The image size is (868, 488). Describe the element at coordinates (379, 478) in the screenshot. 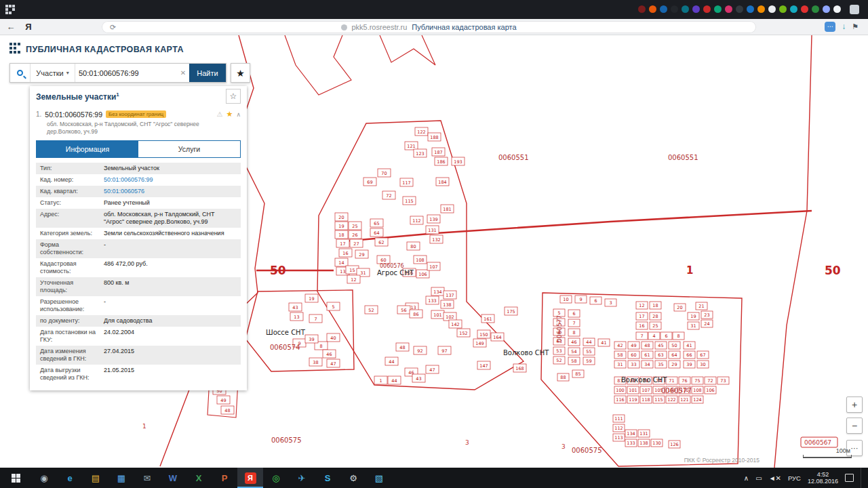

I see `taskbar-app: ▧` at that location.